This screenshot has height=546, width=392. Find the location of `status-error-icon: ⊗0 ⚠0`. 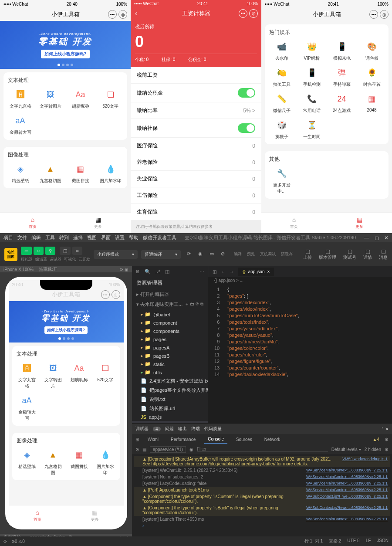

status-error-icon: ⊗0 ⚠0 is located at coordinates (18, 541).